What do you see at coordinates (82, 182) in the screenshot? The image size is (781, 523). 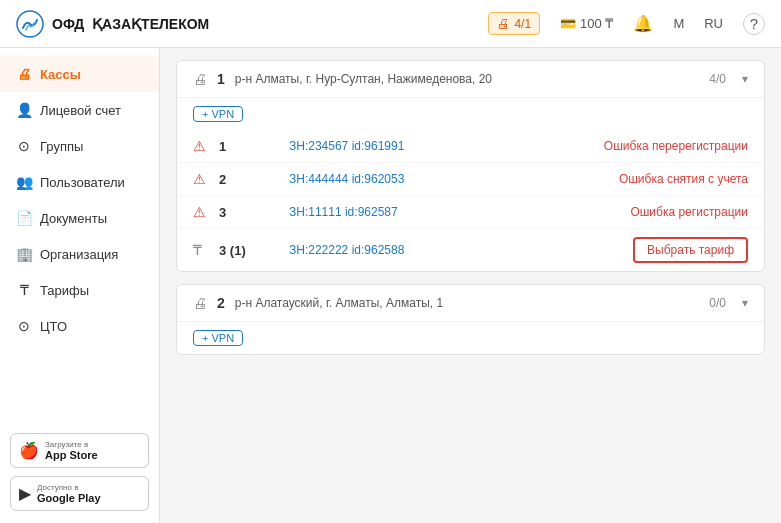 I see `sidebar-item-label: Пользователи` at bounding box center [82, 182].